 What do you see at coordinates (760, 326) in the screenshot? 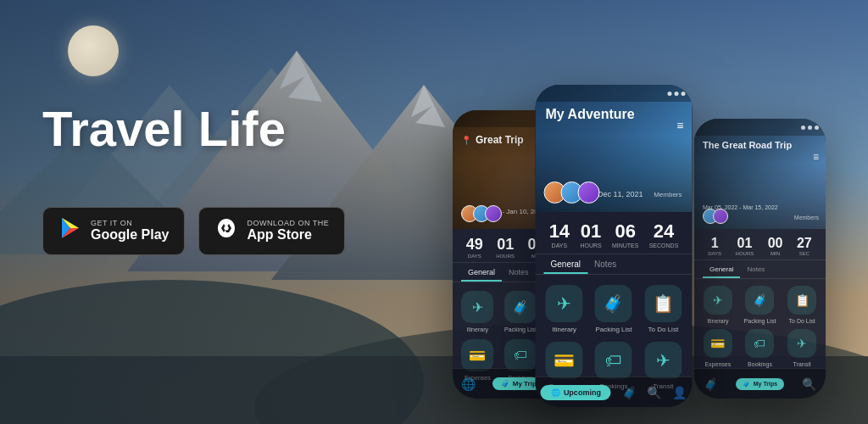
I see `right-grid: ✈ Itinerary 🧳 Packing List 📋 To Do List …` at bounding box center [760, 326].